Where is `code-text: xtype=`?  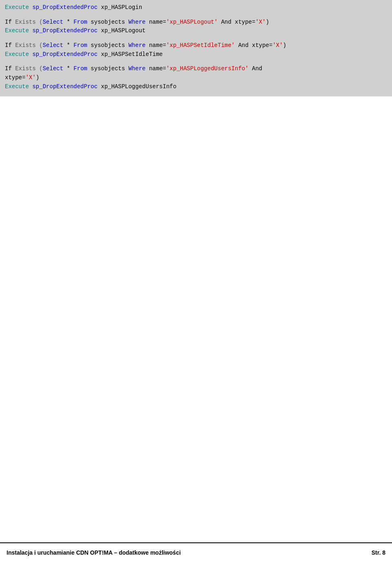
code-text: xtype= is located at coordinates (15, 78).